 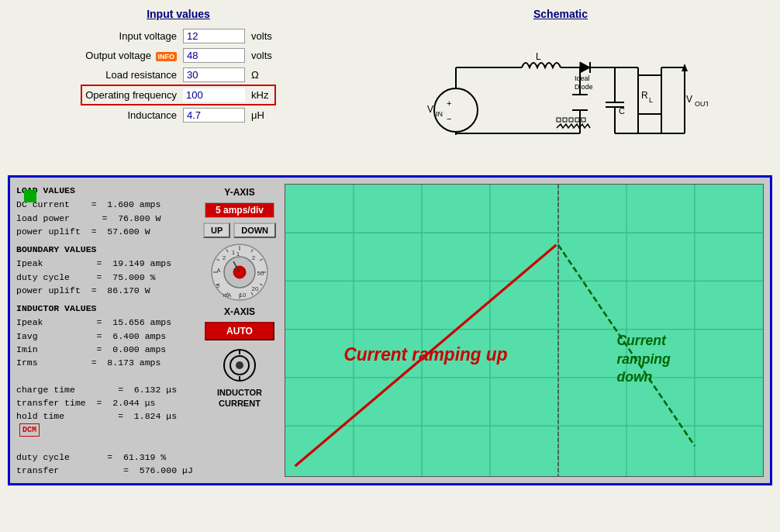 I want to click on osc-controls: Y-AXIS 5 amps/div UP DOWN, so click(x=240, y=330).